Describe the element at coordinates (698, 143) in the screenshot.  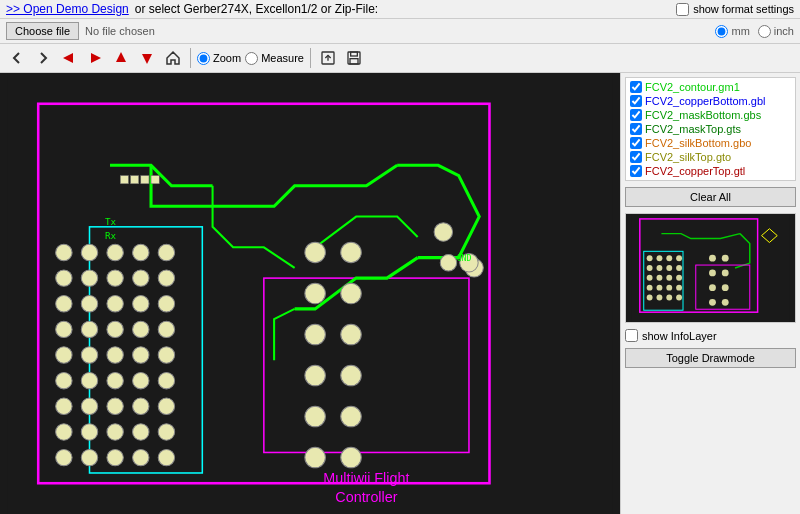
I see `layer-name-5: FCV2_silkBottom.gbo` at that location.